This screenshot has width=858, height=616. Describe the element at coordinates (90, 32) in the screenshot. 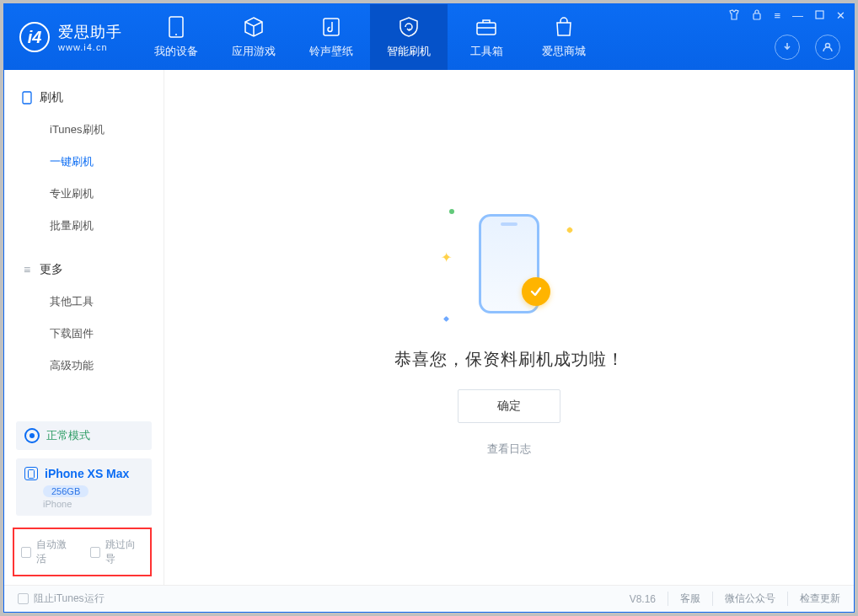

I see `brand-name: 爱思助手` at that location.